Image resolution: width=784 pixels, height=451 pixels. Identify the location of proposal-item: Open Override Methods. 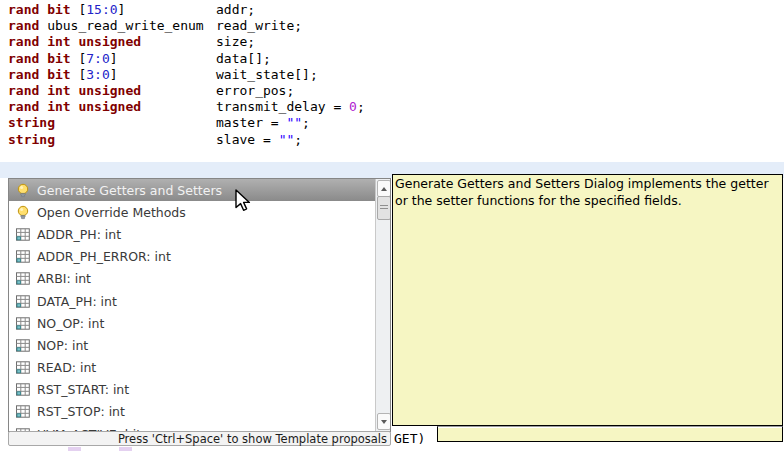
(192, 212).